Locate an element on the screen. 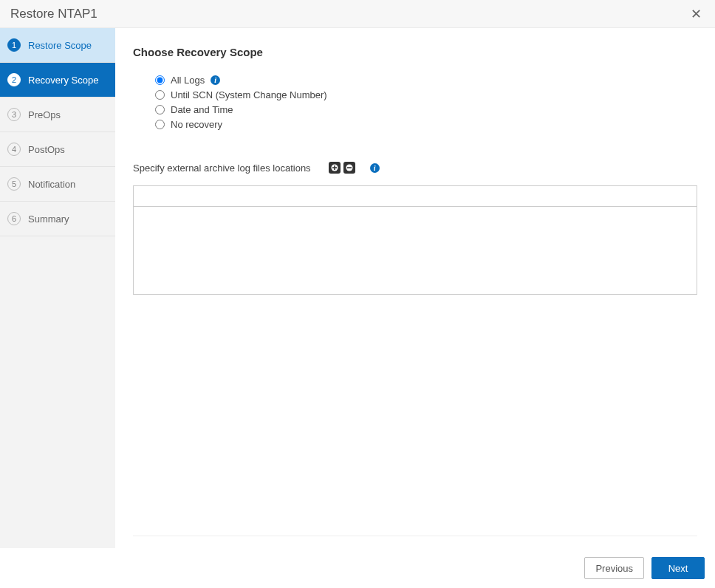 Image resolution: width=715 pixels, height=588 pixels. step-postops: 4 PostOps is located at coordinates (58, 149).